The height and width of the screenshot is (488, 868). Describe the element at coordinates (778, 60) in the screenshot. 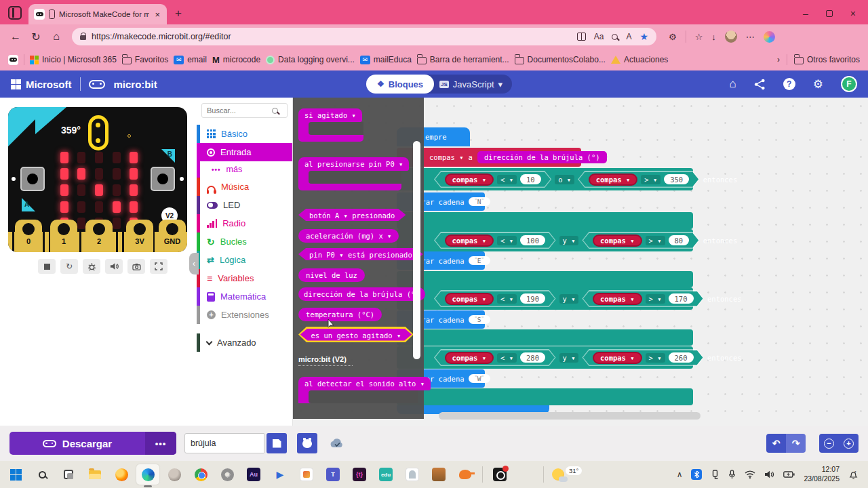

I see `bookmarks-overflow-icon: ›` at that location.